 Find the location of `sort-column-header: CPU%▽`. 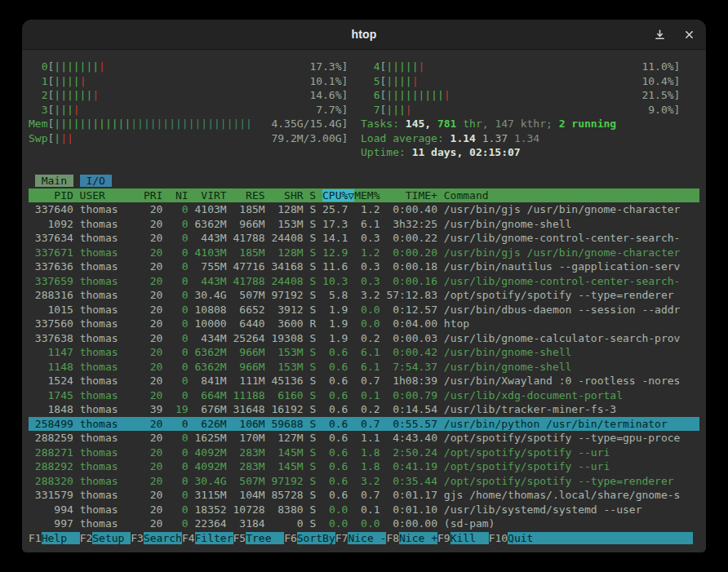

sort-column-header: CPU%▽ is located at coordinates (338, 196).